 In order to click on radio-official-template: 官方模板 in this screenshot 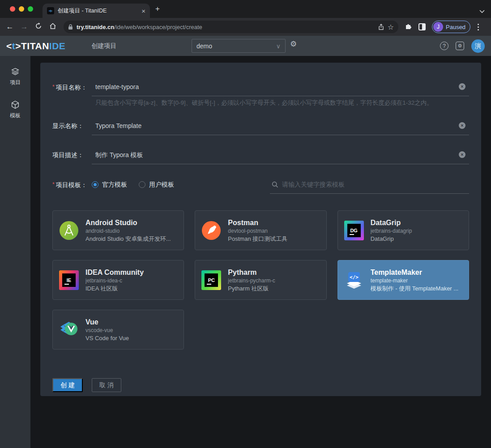, I will do `click(109, 184)`.